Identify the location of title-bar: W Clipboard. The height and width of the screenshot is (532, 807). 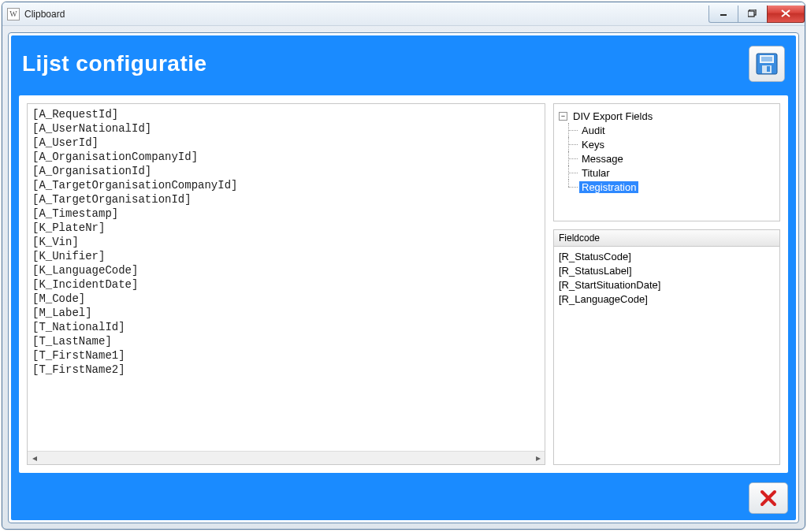
(404, 14).